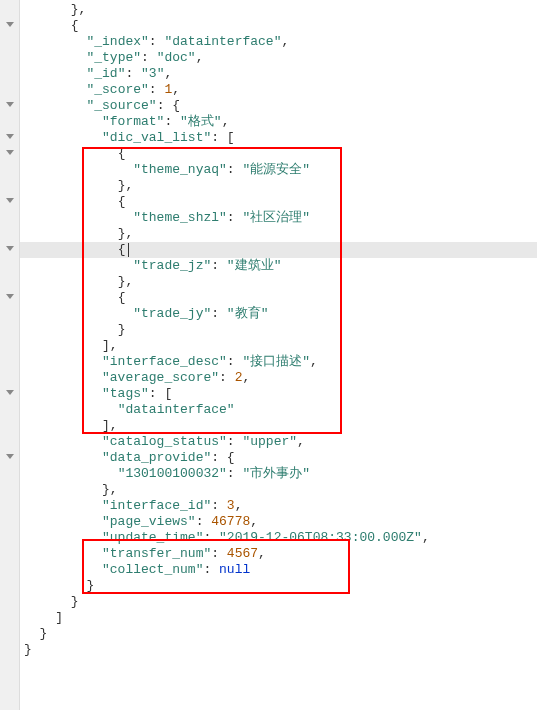 Image resolution: width=537 pixels, height=710 pixels. I want to click on code-line: ], so click(278, 618).